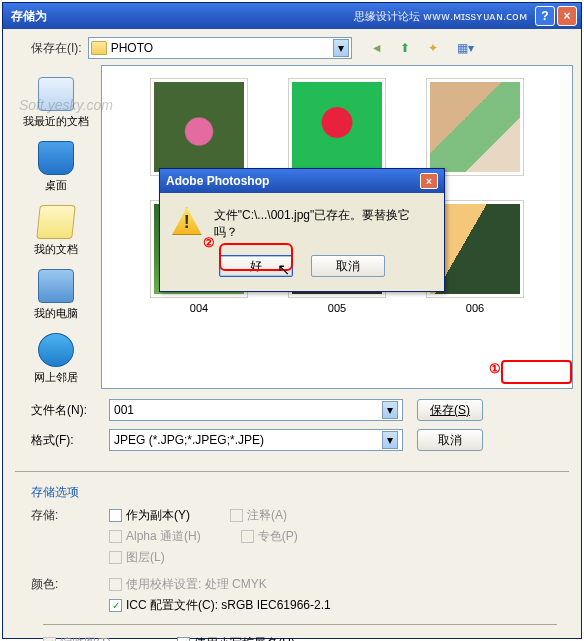 Image resolution: width=584 pixels, height=641 pixels. Describe the element at coordinates (155, 536) in the screenshot. I see `alpha-checkbox: Alpha 通道(H)` at that location.